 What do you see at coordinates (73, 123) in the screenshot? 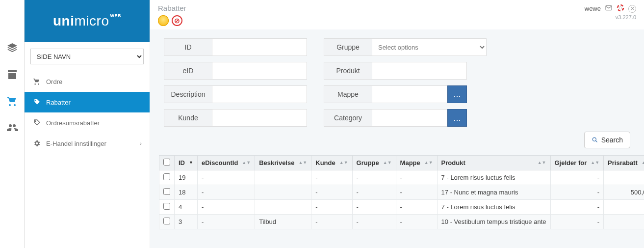
I see `sidebar-item-label: Ordresumsrabatter` at bounding box center [73, 123].